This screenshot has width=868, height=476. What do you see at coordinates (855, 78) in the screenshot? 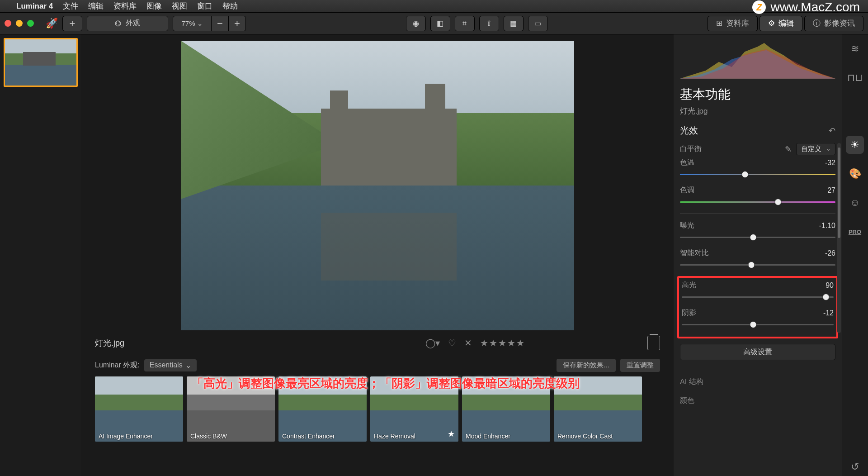
I see `canvas-tab-icon: ⊓⊔` at bounding box center [855, 78].